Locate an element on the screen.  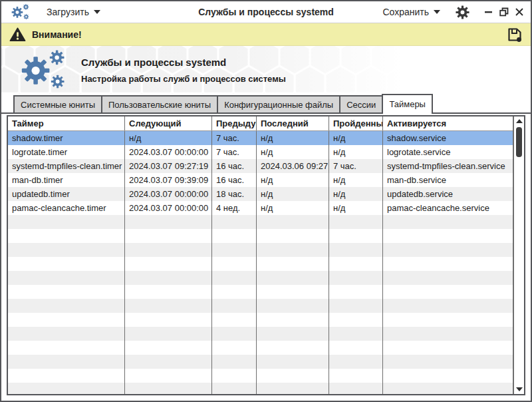
table-cell: man-db.service is located at coordinates (448, 180).